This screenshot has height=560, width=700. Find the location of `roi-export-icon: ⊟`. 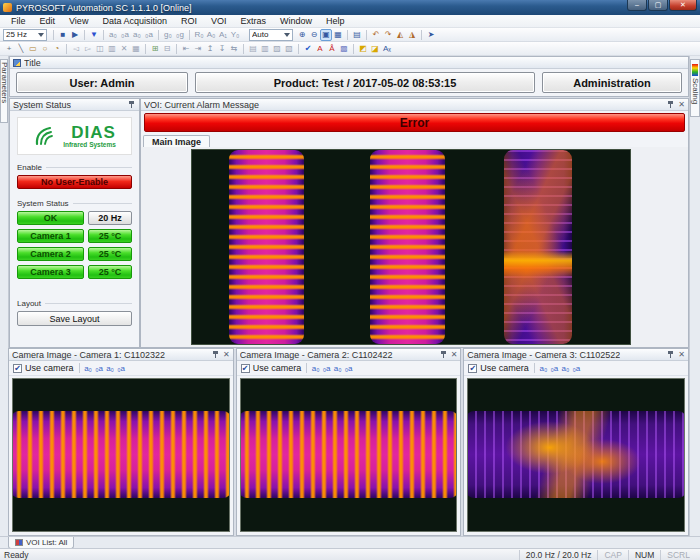

roi-export-icon: ⊟ is located at coordinates (167, 49).